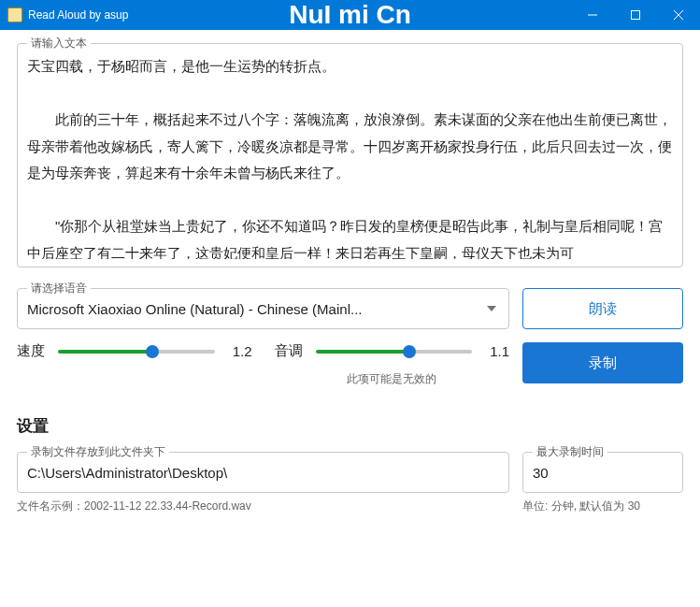  I want to click on pitch-note: 此项可能是无效的, so click(393, 380).